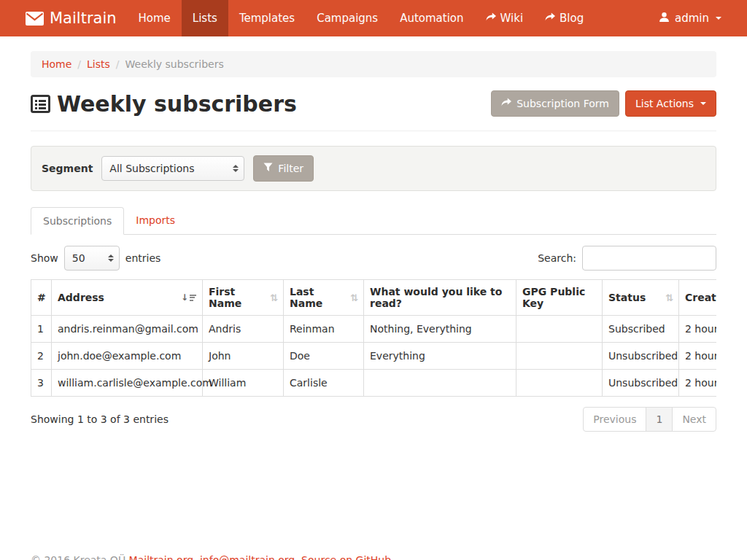  Describe the element at coordinates (694, 419) in the screenshot. I see `pagination-next: Next` at that location.